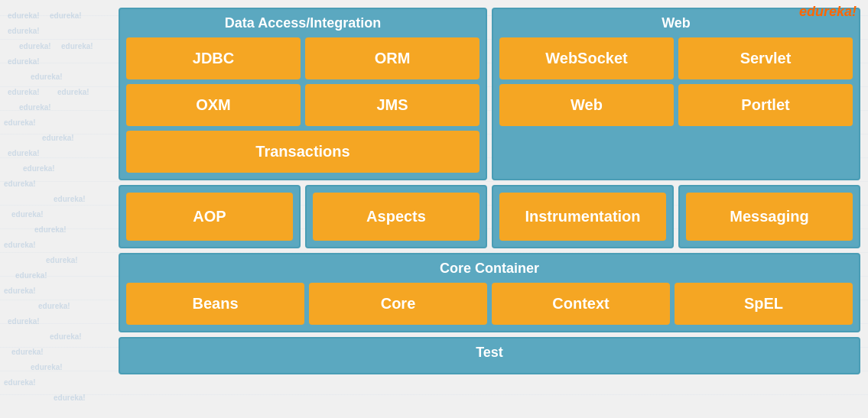 This screenshot has width=868, height=418. Describe the element at coordinates (73, 92) in the screenshot. I see `wm9: edureka!` at that location.